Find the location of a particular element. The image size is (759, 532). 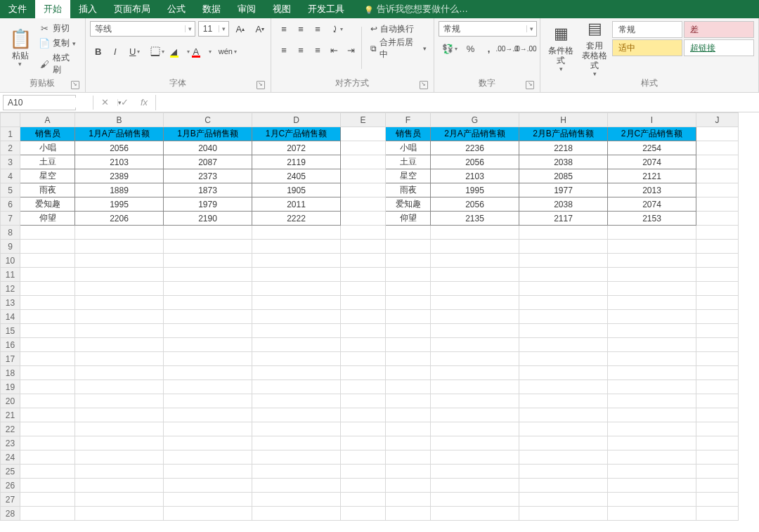

cell: 2月C产品销售额 is located at coordinates (652, 134).